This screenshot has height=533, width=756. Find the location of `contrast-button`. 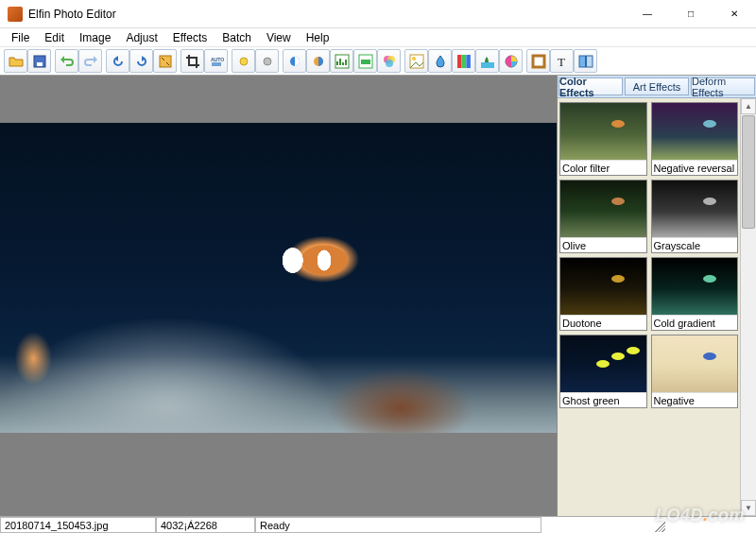

contrast-button is located at coordinates (295, 60).